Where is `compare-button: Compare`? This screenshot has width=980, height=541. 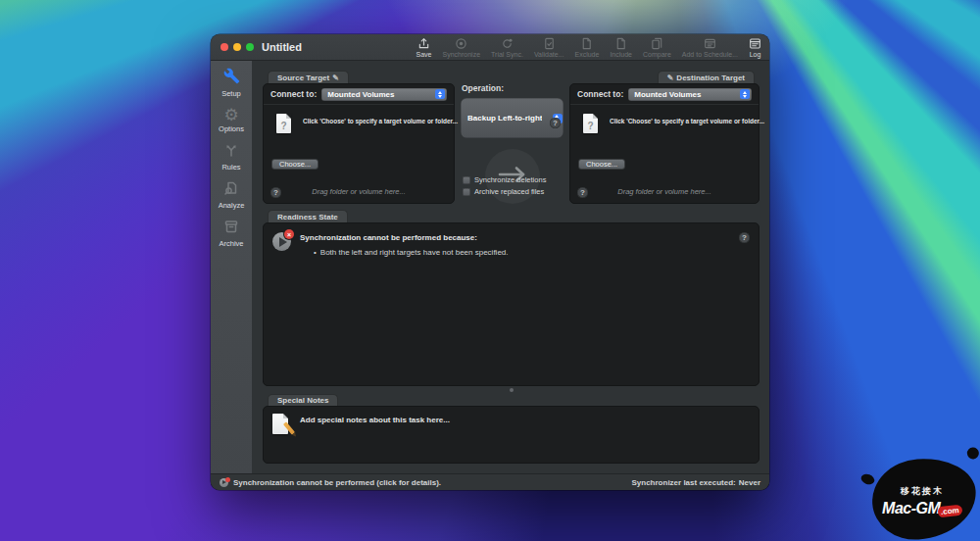 compare-button: Compare is located at coordinates (657, 47).